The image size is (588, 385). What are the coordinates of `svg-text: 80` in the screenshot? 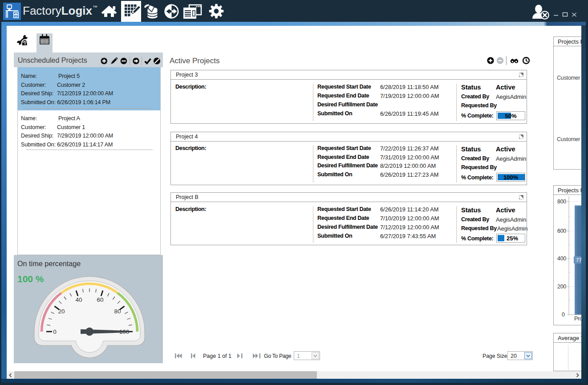 It's located at (118, 312).